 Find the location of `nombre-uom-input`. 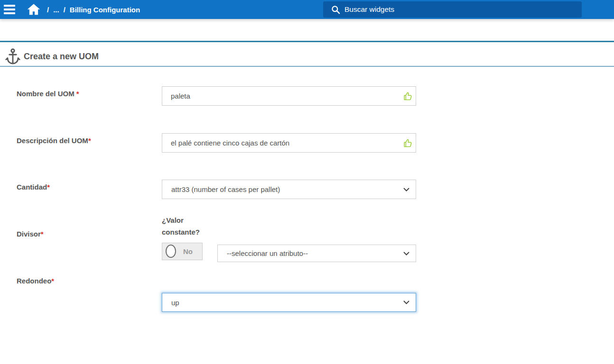

nombre-uom-input is located at coordinates (289, 96).